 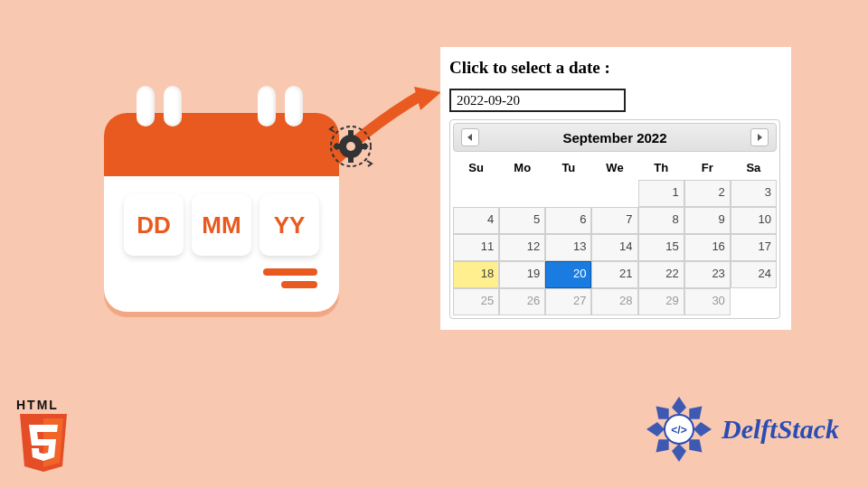 What do you see at coordinates (568, 302) in the screenshot?
I see `day-cell: 27` at bounding box center [568, 302].